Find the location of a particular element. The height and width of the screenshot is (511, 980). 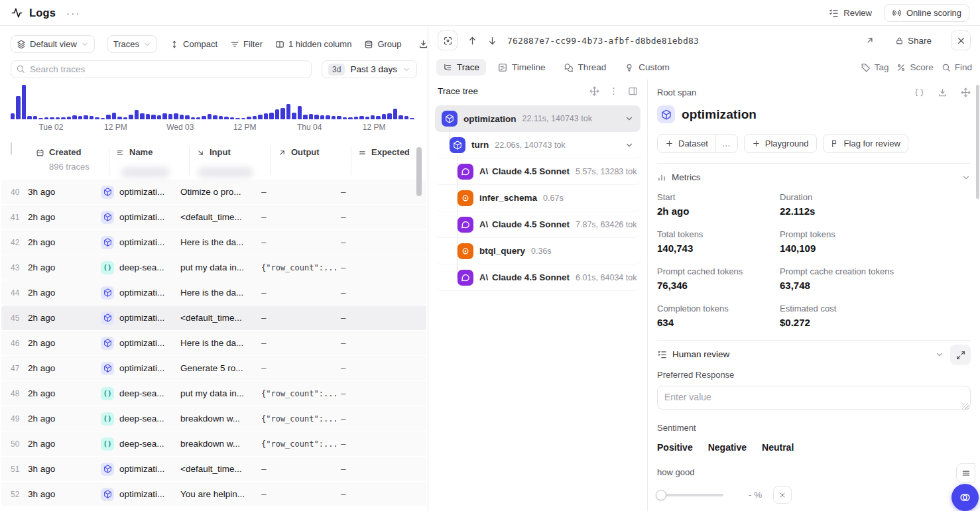

focus-span-button is located at coordinates (448, 40).